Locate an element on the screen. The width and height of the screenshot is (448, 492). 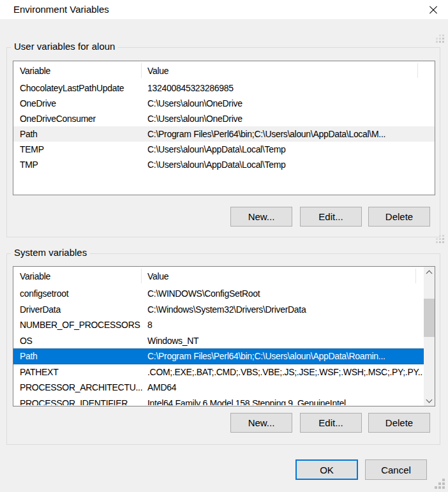
table-row: OneDriveConsumerC:\Users\aloun\OneDrive is located at coordinates (224, 119).